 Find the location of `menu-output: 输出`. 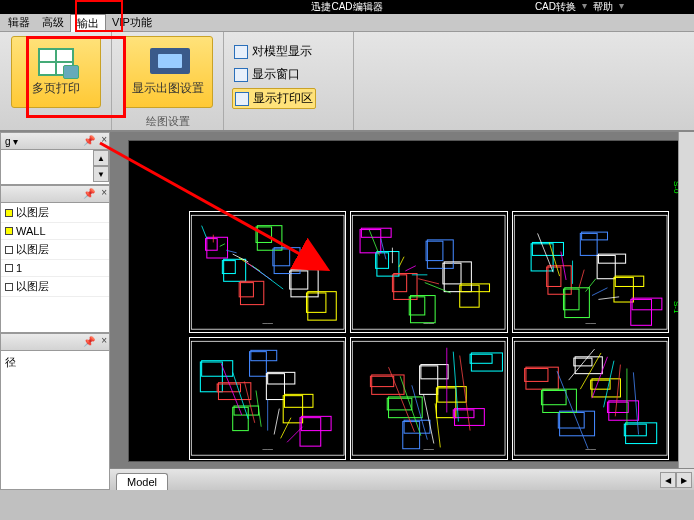

menu-output: 输出 is located at coordinates (88, 23).